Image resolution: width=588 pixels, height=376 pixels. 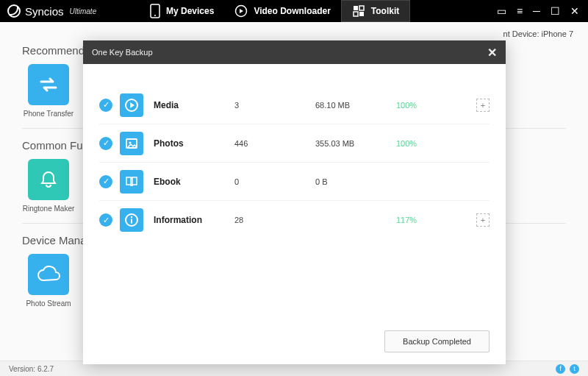 What do you see at coordinates (356, 143) in the screenshot?
I see `row-size: 355.03 MB` at bounding box center [356, 143].